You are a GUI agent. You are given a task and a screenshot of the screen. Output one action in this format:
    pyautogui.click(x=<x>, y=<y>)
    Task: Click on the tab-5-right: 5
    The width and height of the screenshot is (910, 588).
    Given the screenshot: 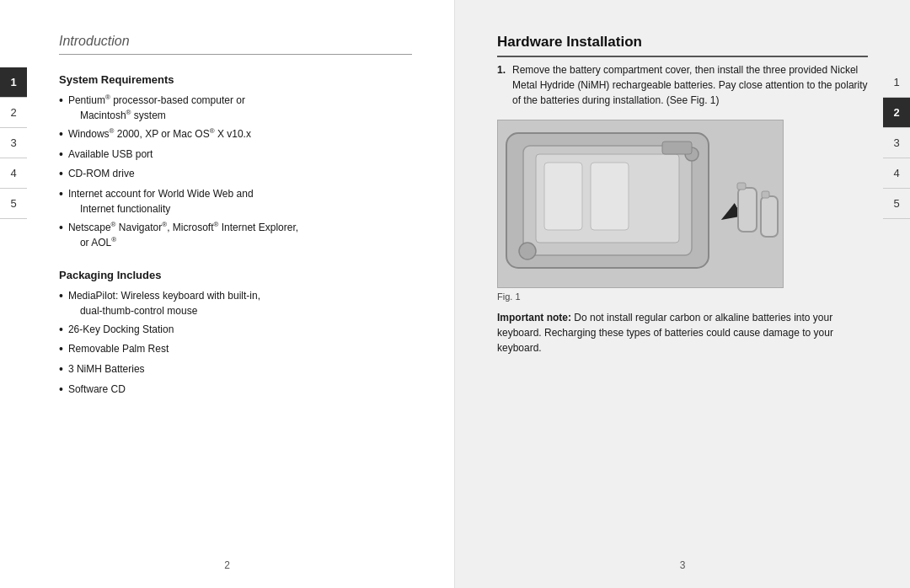 What is the action you would take?
    pyautogui.click(x=897, y=204)
    